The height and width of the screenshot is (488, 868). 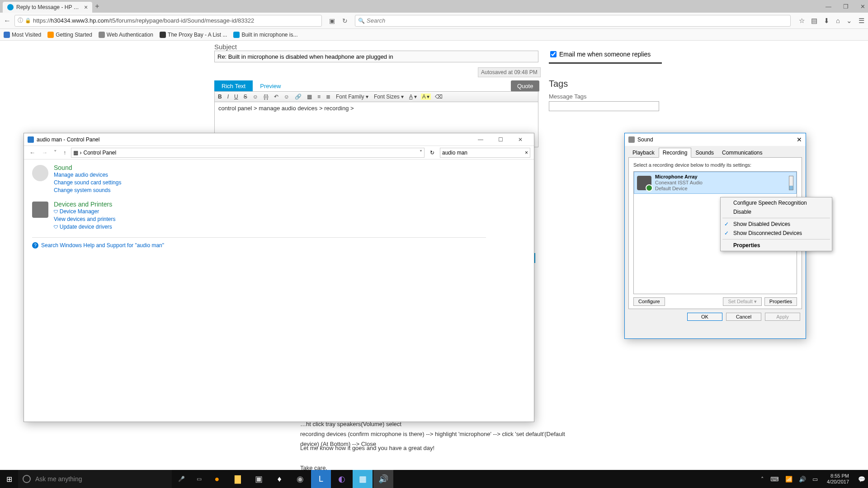 I want to click on taskbar-dropbox: ♦, so click(x=279, y=479).